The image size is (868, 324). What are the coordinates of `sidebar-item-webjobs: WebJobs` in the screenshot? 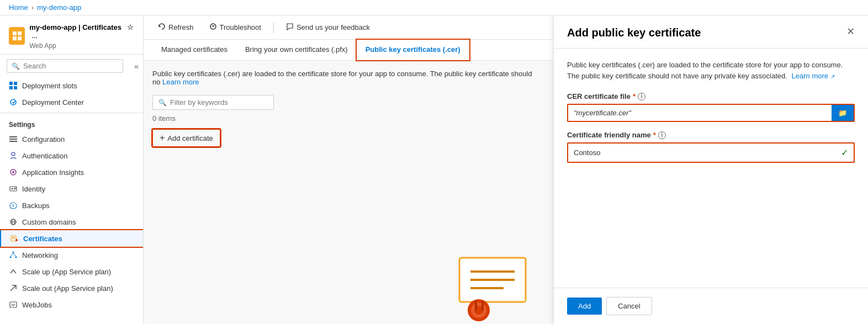 It's located at (72, 305).